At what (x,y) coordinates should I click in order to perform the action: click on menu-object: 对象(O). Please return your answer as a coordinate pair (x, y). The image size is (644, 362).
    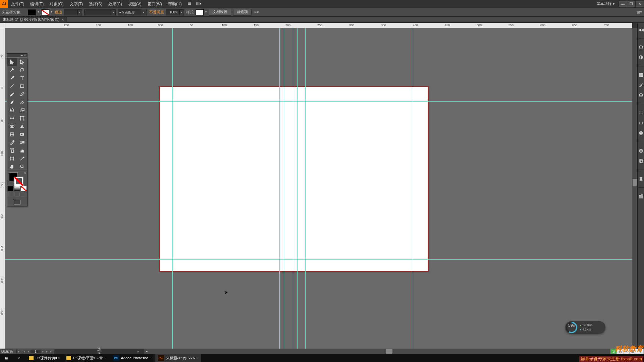
    Looking at the image, I should click on (56, 4).